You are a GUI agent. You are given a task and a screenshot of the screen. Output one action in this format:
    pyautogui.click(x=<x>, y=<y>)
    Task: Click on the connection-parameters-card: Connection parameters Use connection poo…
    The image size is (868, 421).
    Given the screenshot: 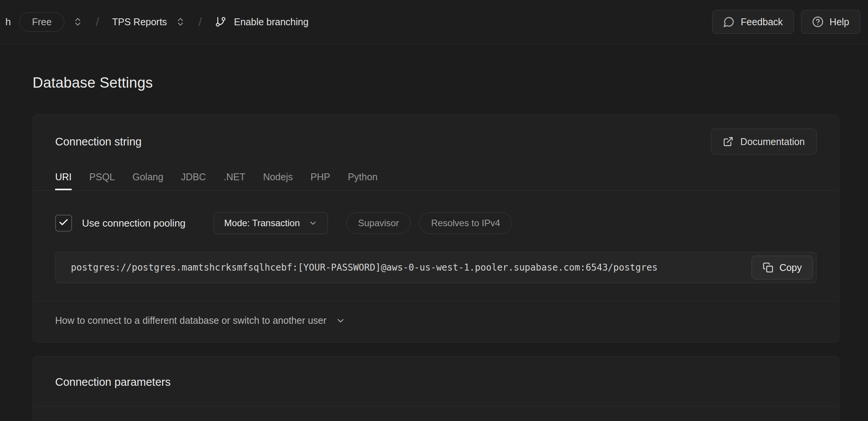 What is the action you would take?
    pyautogui.click(x=436, y=389)
    